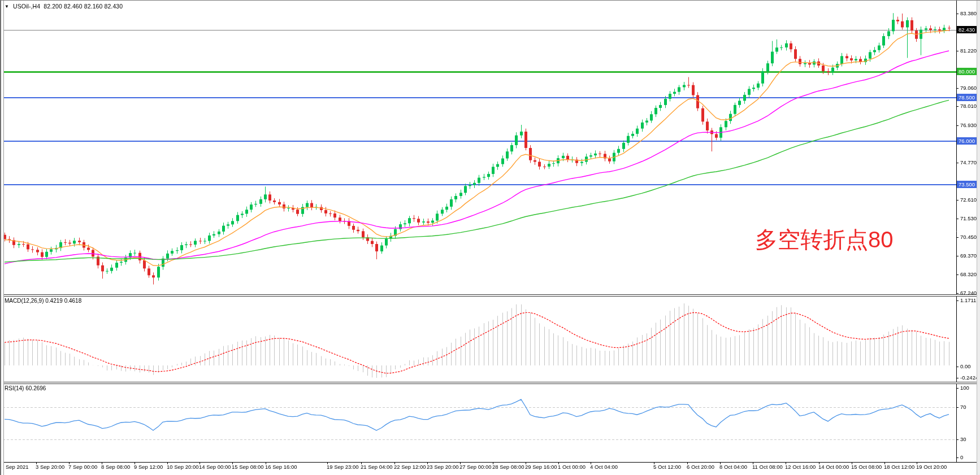 The image size is (980, 475). I want to click on price-level-line-73.5, so click(479, 185).